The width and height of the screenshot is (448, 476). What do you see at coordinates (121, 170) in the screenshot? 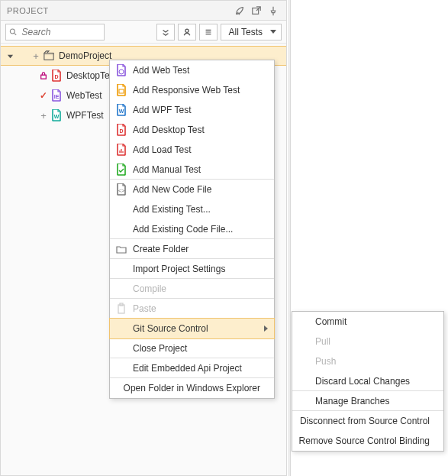
I see `manual-test-icon` at bounding box center [121, 170].